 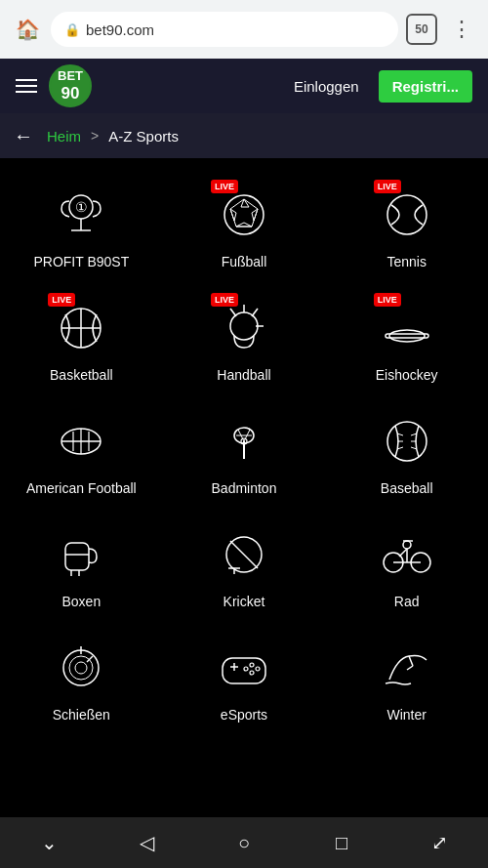 I want to click on nav-square: □, so click(x=342, y=843).